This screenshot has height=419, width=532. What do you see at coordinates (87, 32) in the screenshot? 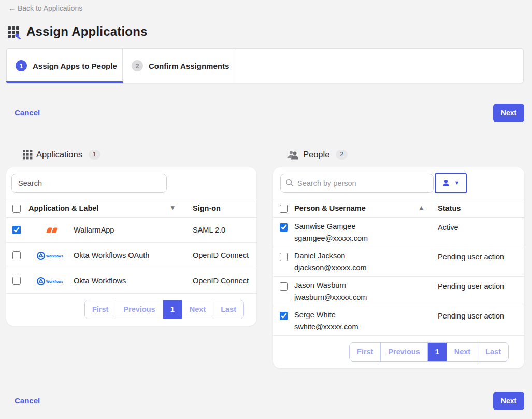
I see `page-title-text: Assign Applications` at bounding box center [87, 32].